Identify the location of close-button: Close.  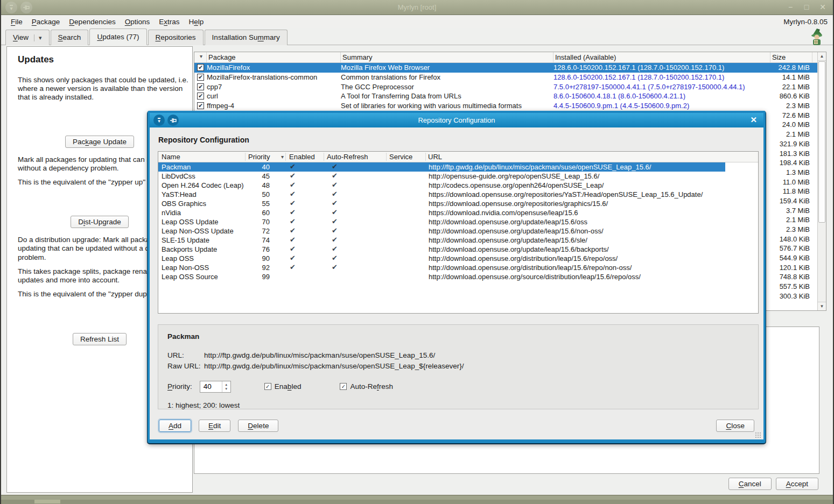
(735, 426).